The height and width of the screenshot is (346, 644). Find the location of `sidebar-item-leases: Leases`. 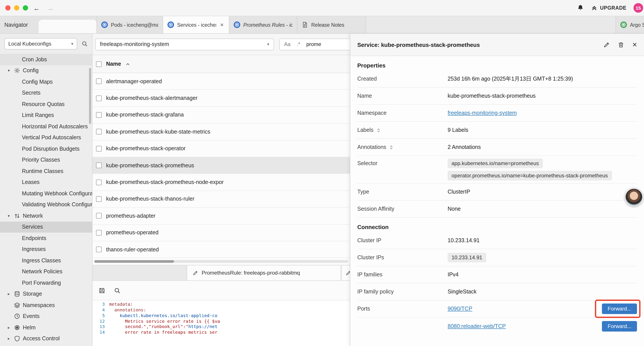

sidebar-item-leases: Leases is located at coordinates (46, 182).